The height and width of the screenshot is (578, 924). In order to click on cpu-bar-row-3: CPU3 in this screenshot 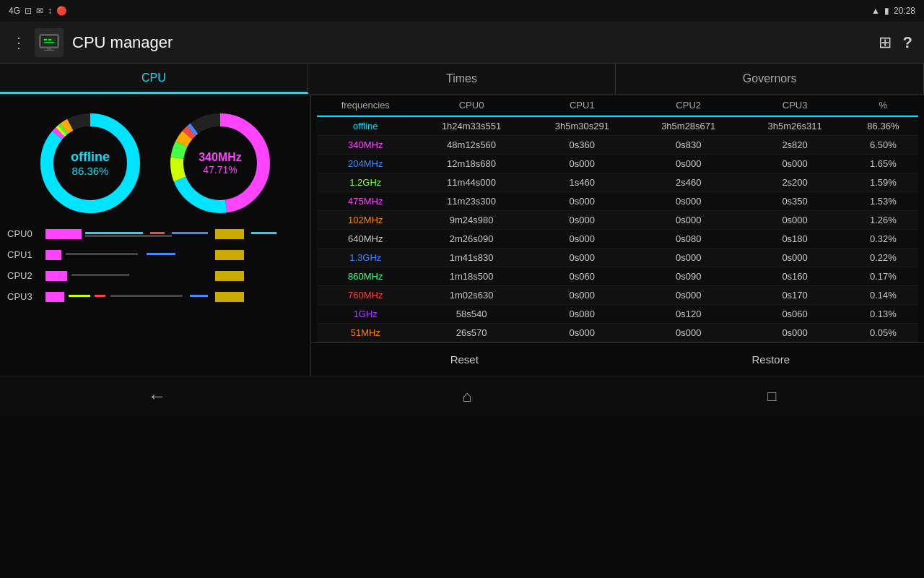, I will do `click(155, 296)`.